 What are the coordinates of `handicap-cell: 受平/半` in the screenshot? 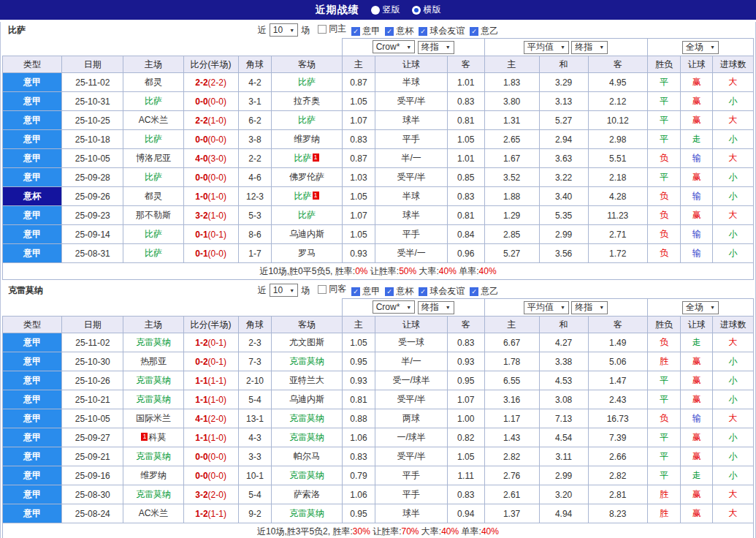 It's located at (411, 178).